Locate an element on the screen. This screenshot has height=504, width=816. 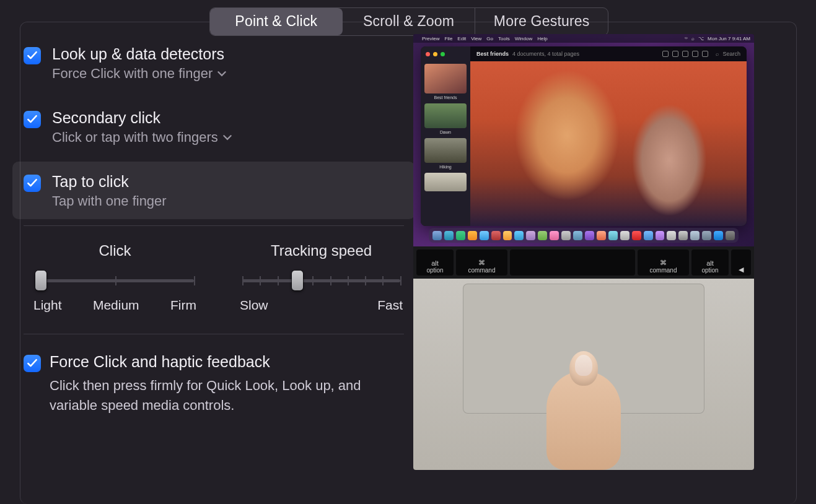
force-click-checkbox is located at coordinates (32, 363).